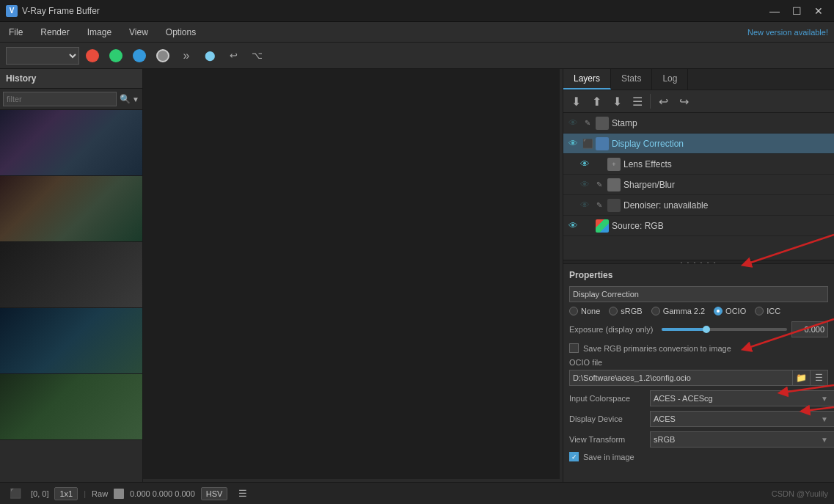  Describe the element at coordinates (802, 378) in the screenshot. I see `ocio-file-browse-btn: 📁` at that location.